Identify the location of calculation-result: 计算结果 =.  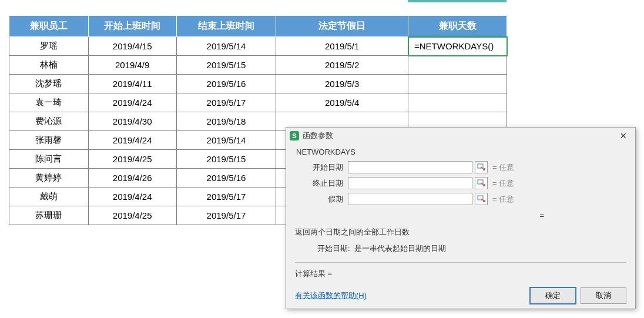
(461, 274).